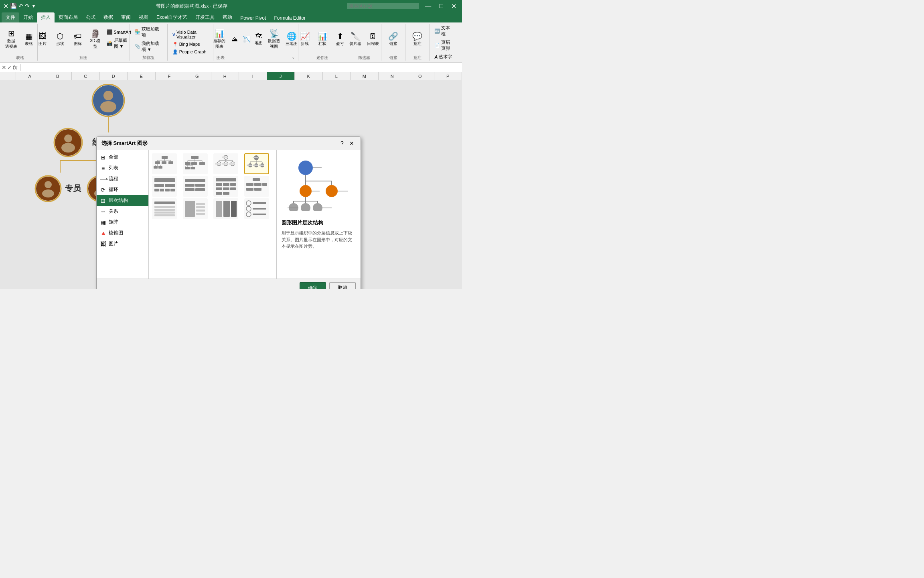 The width and height of the screenshot is (924, 578). I want to click on tab-data: 数据, so click(108, 18).